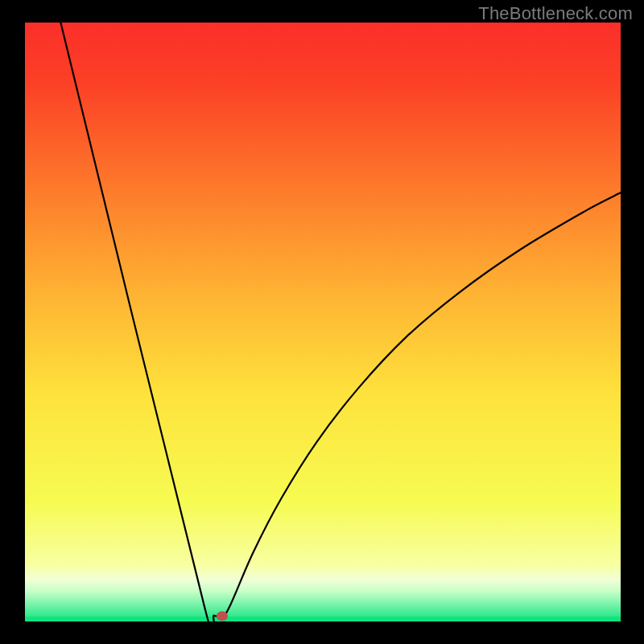  I want to click on plot-bottom-band, so click(323, 619).